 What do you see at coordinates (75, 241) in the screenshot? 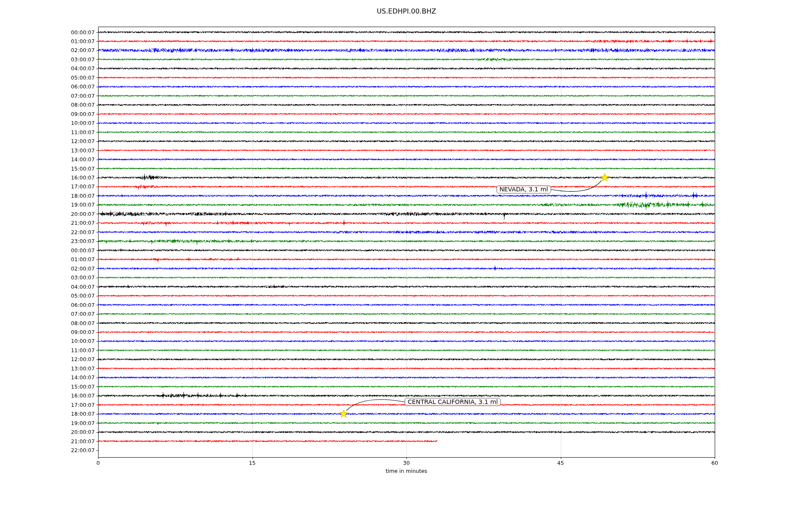
I see `row-label: 23:00:07` at bounding box center [75, 241].